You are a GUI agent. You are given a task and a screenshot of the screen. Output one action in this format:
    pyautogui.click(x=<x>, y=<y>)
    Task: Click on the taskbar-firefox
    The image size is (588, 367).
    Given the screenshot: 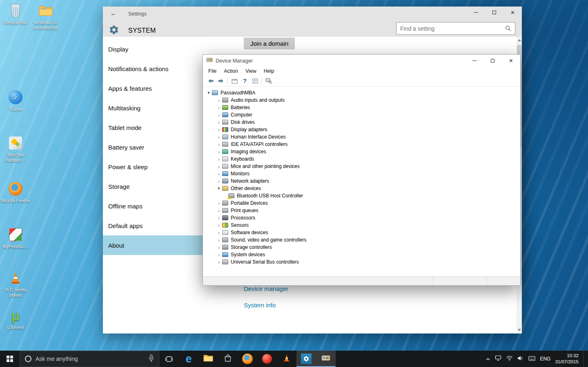 What is the action you would take?
    pyautogui.click(x=247, y=359)
    